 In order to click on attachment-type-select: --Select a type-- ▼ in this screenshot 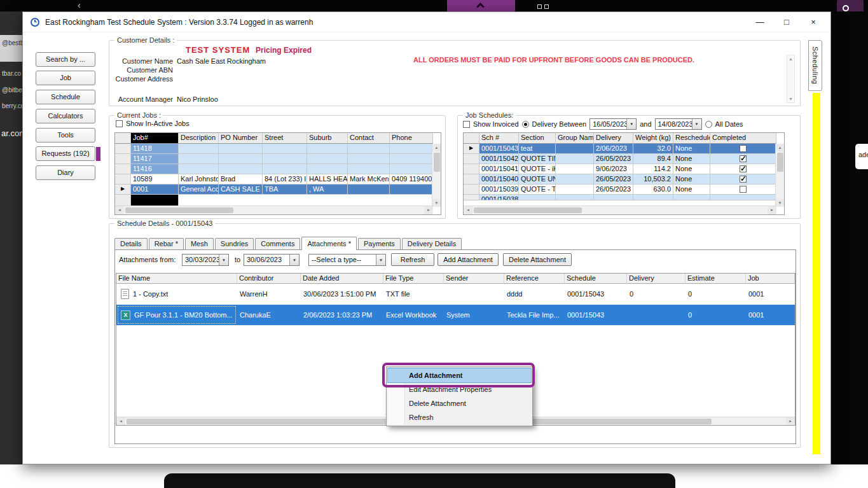, I will do `click(347, 260)`.